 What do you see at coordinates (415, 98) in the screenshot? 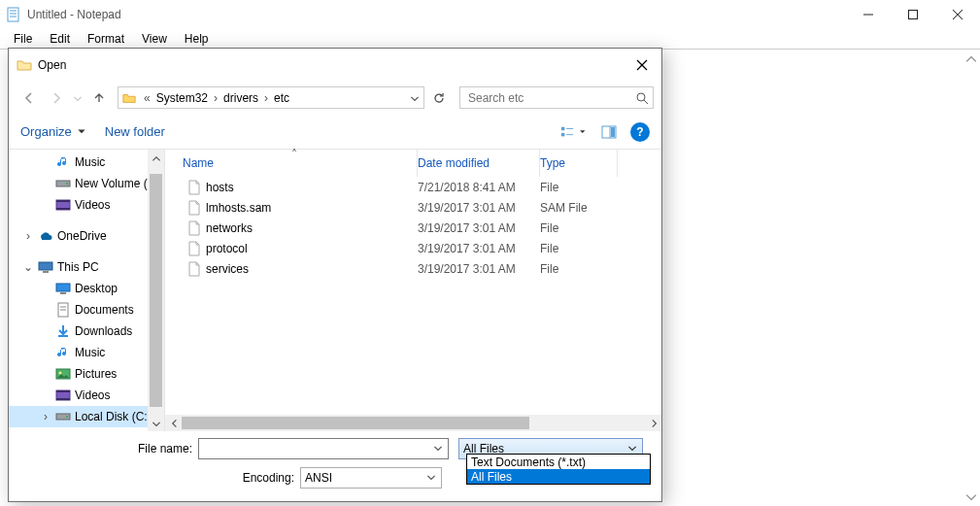
I see `breadcrumb-dropdown-icon` at bounding box center [415, 98].